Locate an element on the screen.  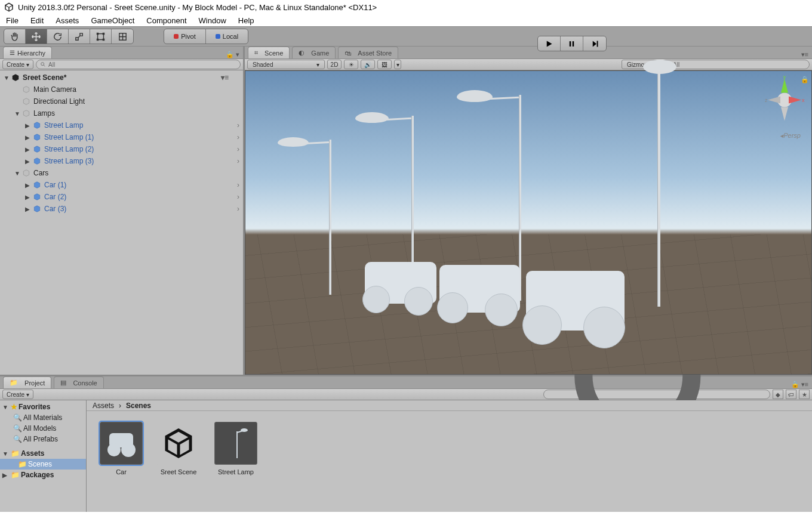
tab-game: ◐ Game is located at coordinates (314, 52).